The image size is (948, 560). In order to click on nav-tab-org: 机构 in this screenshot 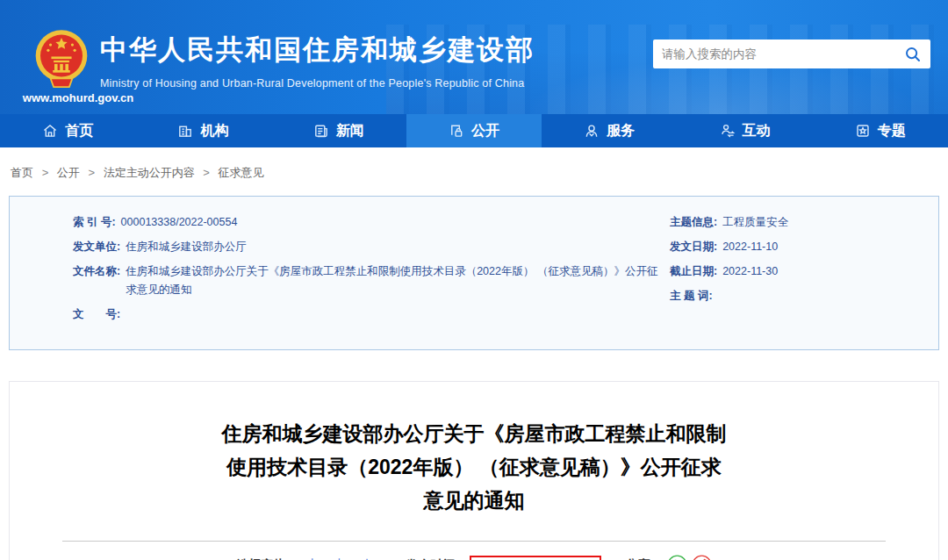, I will do `click(203, 131)`.